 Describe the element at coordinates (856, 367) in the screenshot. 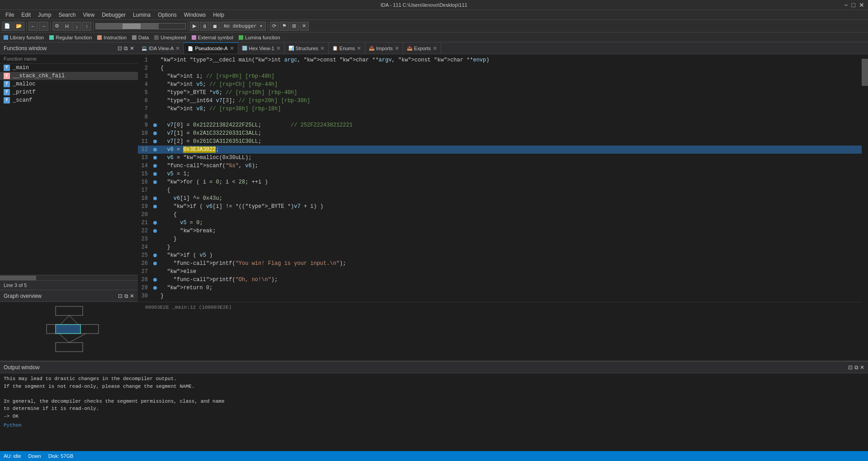

I see `output-float: ⧉` at that location.